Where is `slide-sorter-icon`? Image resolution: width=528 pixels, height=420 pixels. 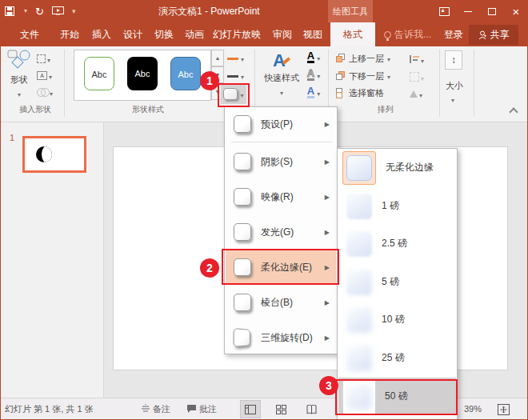
slide-sorter-icon is located at coordinates (282, 410).